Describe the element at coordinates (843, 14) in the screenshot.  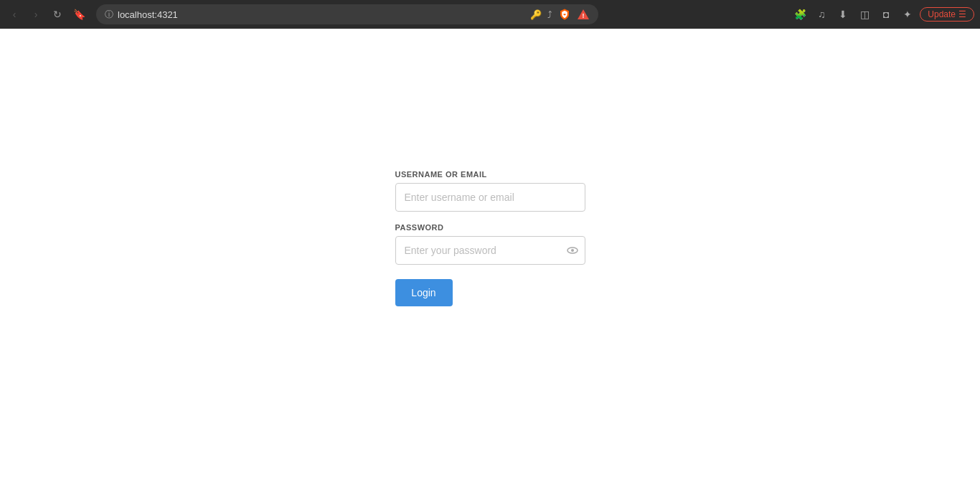
I see `download-icon: ⬇` at that location.